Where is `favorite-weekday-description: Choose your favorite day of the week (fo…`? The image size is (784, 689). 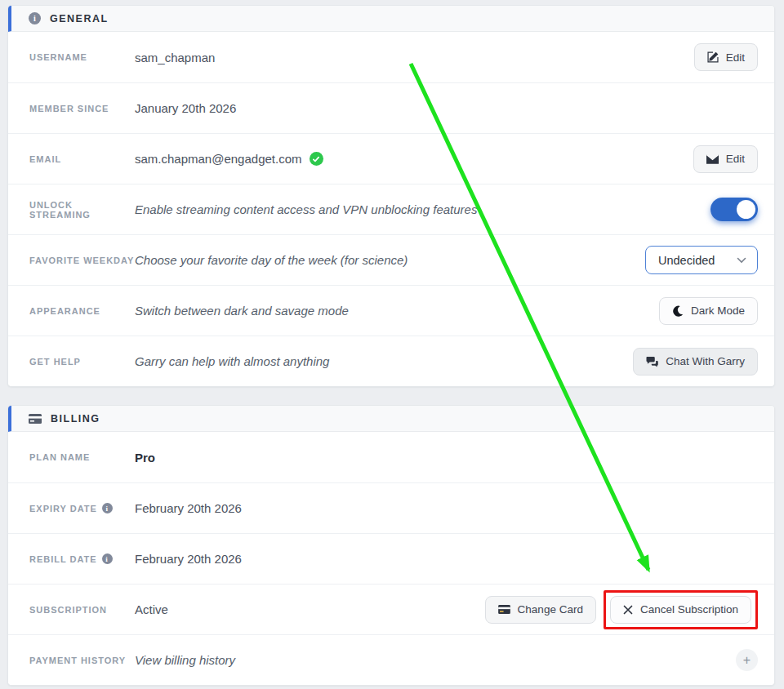
favorite-weekday-description: Choose your favorite day of the week (fo… is located at coordinates (271, 260).